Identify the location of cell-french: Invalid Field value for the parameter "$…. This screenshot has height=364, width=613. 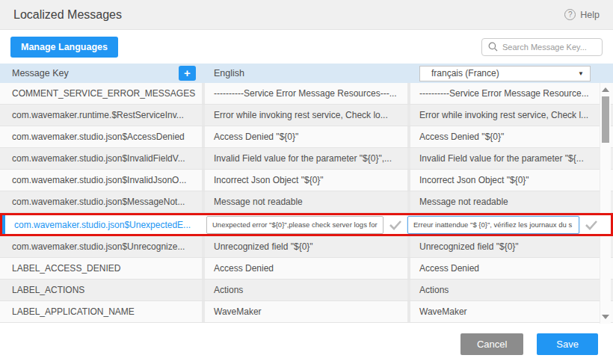
(499, 158).